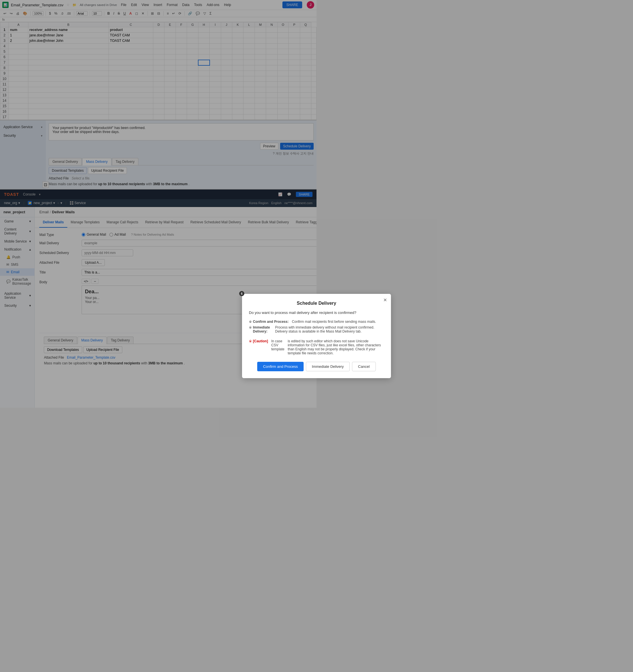  I want to click on console-content: Email / Deliver Mails URL & Appkey Manua…, so click(176, 307).